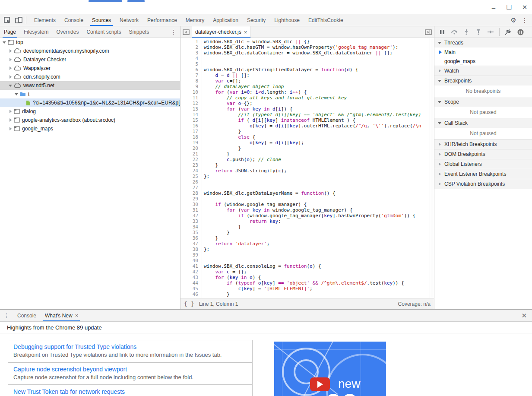  What do you see at coordinates (191, 137) in the screenshot?
I see `line-number: 18` at bounding box center [191, 137].